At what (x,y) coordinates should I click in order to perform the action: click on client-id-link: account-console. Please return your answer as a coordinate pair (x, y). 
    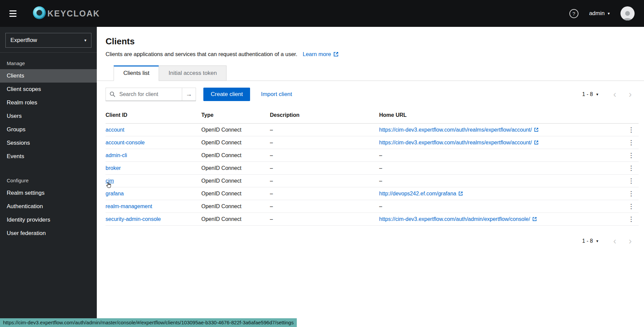
    Looking at the image, I should click on (125, 142).